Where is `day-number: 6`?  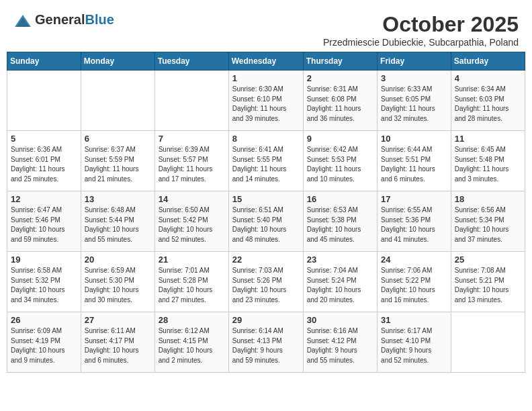 day-number: 6 is located at coordinates (118, 138).